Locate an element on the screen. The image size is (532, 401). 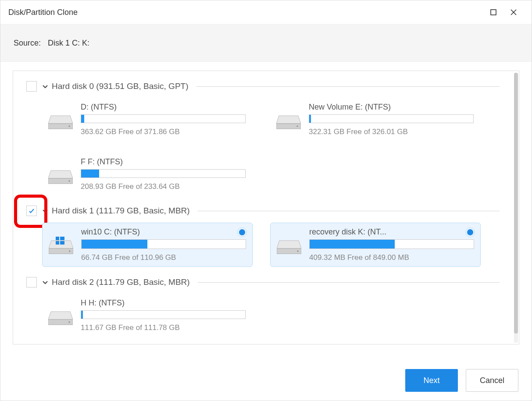
partition-item: H H: (NTFS)111.67 GB Free of 111.78 GB is located at coordinates (147, 316).